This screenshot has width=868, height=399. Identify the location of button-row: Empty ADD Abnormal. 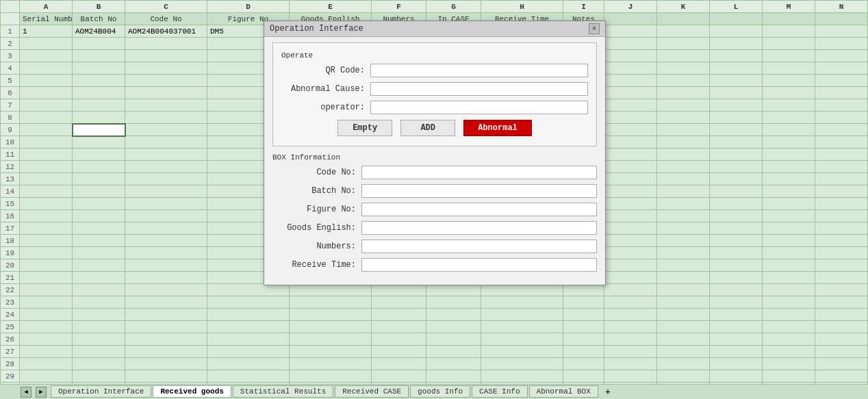
(435, 128).